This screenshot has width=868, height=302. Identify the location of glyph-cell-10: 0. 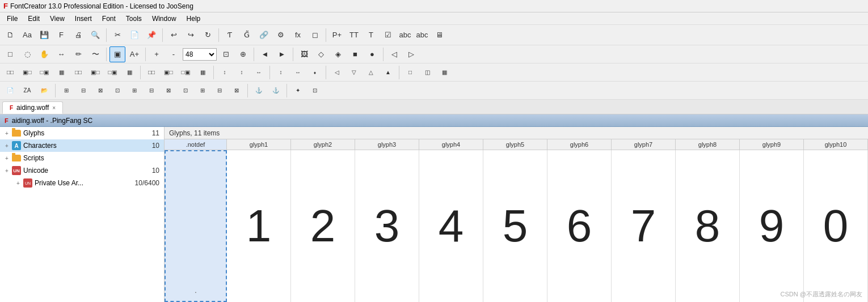
(836, 226).